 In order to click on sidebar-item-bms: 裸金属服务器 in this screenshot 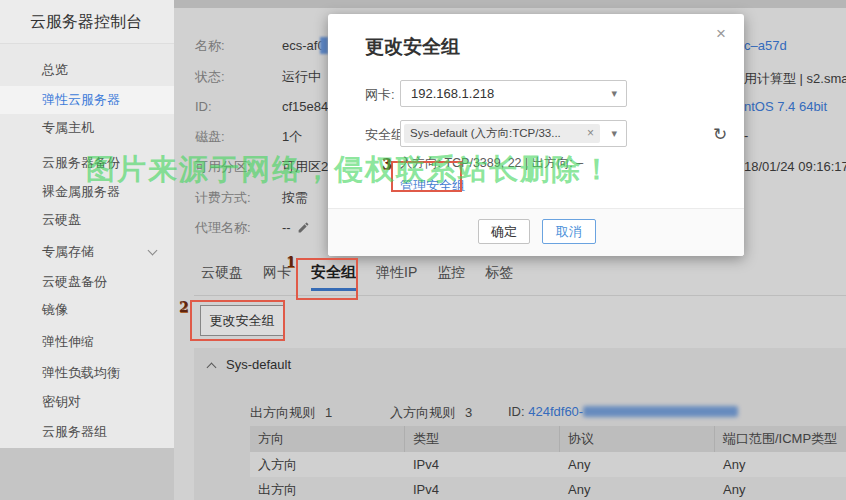, I will do `click(87, 192)`.